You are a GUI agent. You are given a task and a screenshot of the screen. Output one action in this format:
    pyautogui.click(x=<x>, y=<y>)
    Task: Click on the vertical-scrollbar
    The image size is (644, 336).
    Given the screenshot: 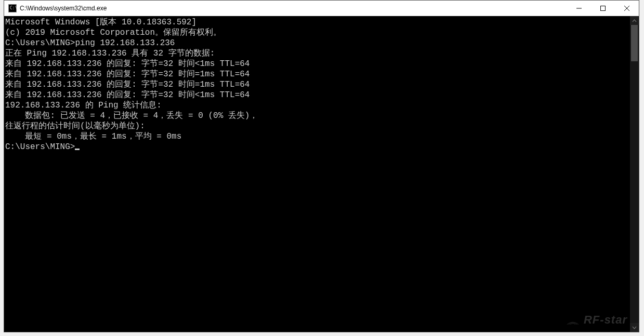 What is the action you would take?
    pyautogui.click(x=634, y=174)
    